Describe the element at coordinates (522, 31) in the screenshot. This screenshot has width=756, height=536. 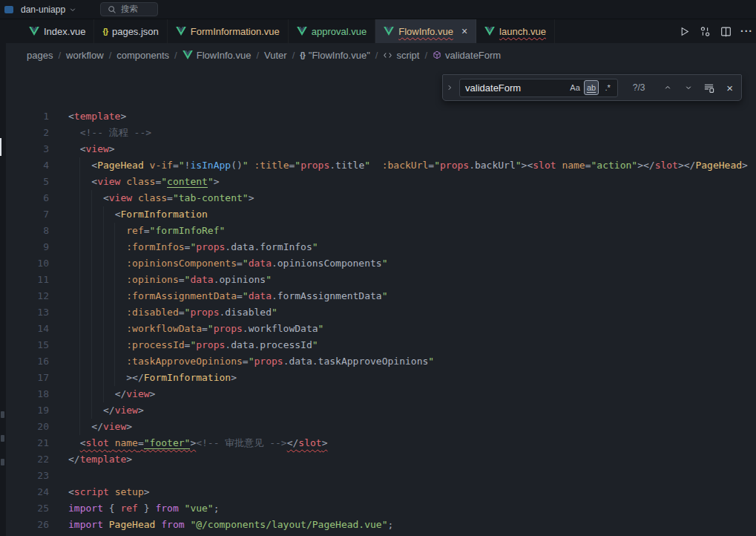
I see `tab-label: launch.vue` at that location.